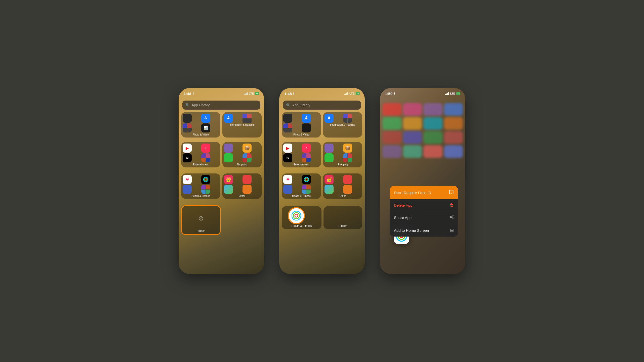 This screenshot has width=644, height=362. Describe the element at coordinates (424, 211) in the screenshot. I see `context-menu: Don't Require Face ID Delete App 🗑 Shar` at that location.